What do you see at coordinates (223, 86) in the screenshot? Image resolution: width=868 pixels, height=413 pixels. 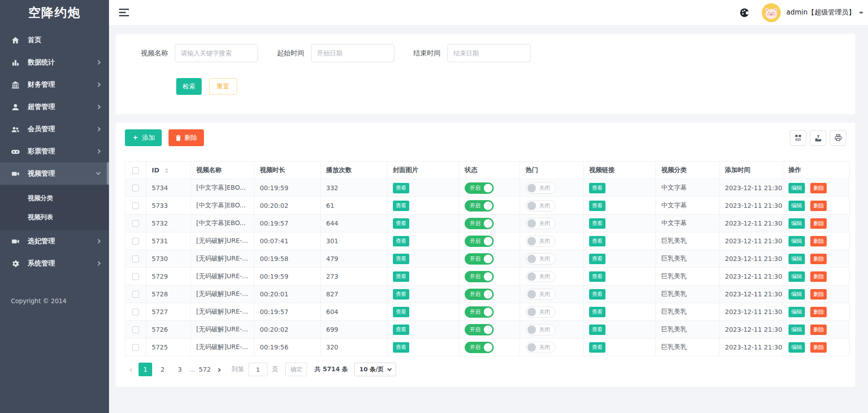 I see `reset-button: 重置` at bounding box center [223, 86].